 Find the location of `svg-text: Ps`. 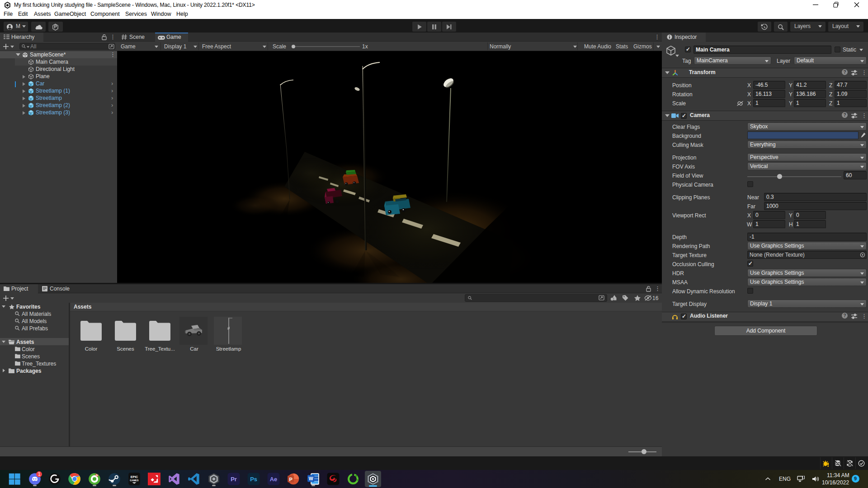

svg-text: Ps is located at coordinates (254, 479).